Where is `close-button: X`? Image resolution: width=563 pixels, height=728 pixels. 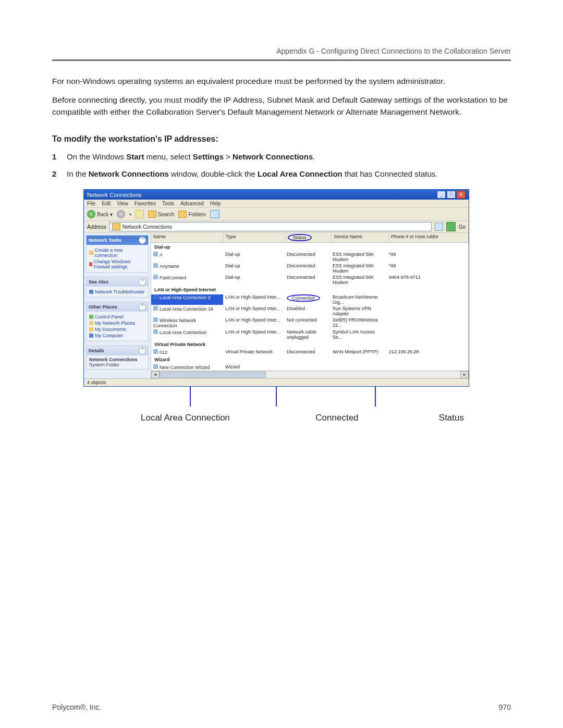
close-button: X is located at coordinates (461, 195).